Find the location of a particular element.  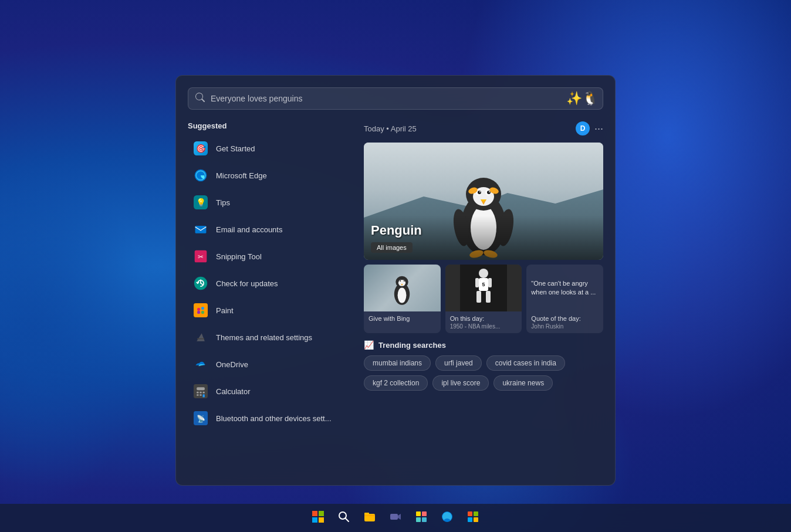

suggested-item-snipping-tool: ✂Snipping Tool is located at coordinates (270, 256).